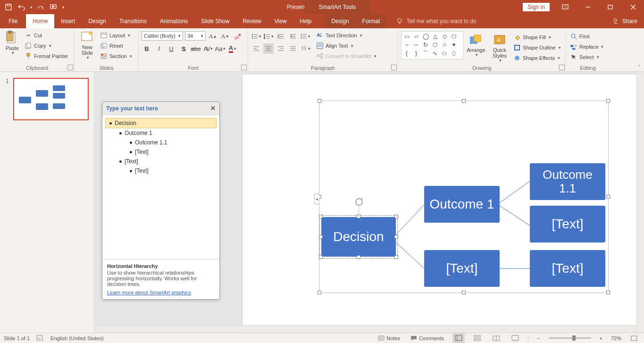  I want to click on line-spacing-icon: ▾, so click(305, 36).